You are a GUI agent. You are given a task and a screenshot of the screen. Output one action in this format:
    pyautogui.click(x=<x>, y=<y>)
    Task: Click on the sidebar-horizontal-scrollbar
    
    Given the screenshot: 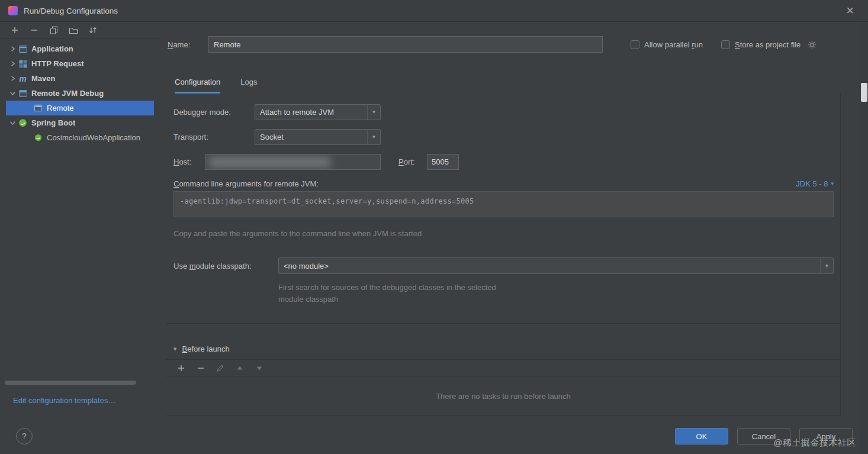 What is the action you would take?
    pyautogui.click(x=70, y=382)
    